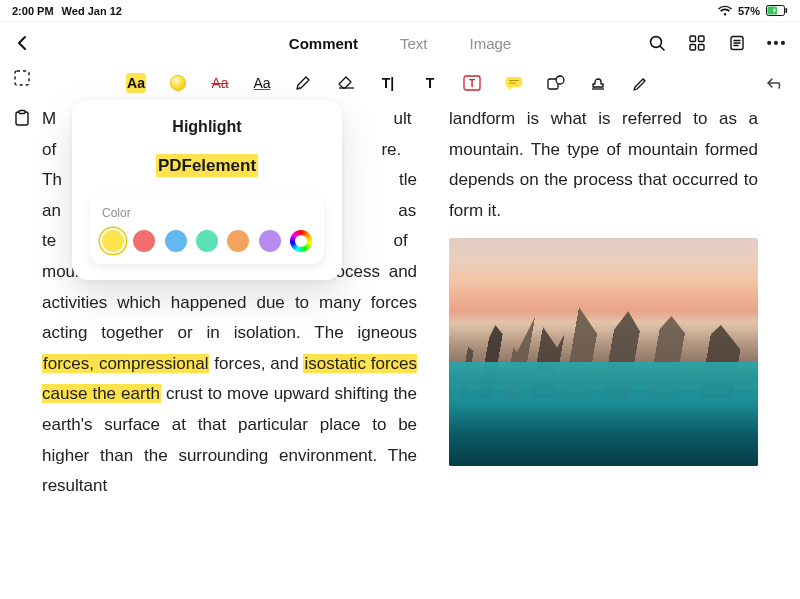 The image size is (800, 599). Describe the element at coordinates (737, 43) in the screenshot. I see `page-list-icon` at that location.